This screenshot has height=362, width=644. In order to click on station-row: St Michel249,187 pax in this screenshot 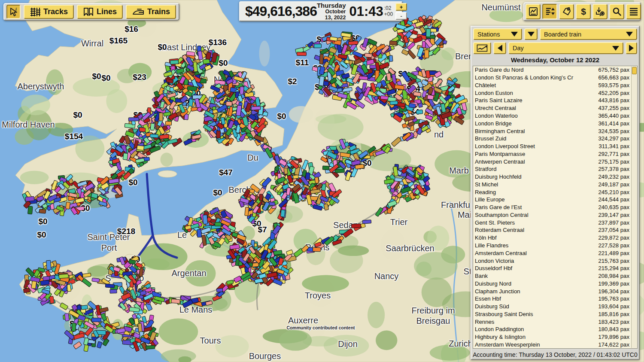, I will do `click(555, 184)`.